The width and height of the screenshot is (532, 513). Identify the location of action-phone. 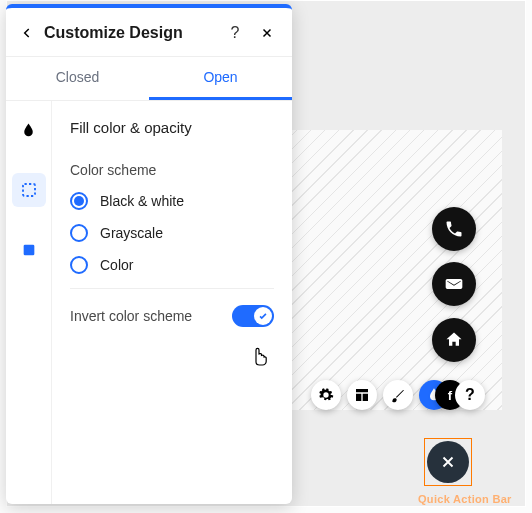
(454, 229).